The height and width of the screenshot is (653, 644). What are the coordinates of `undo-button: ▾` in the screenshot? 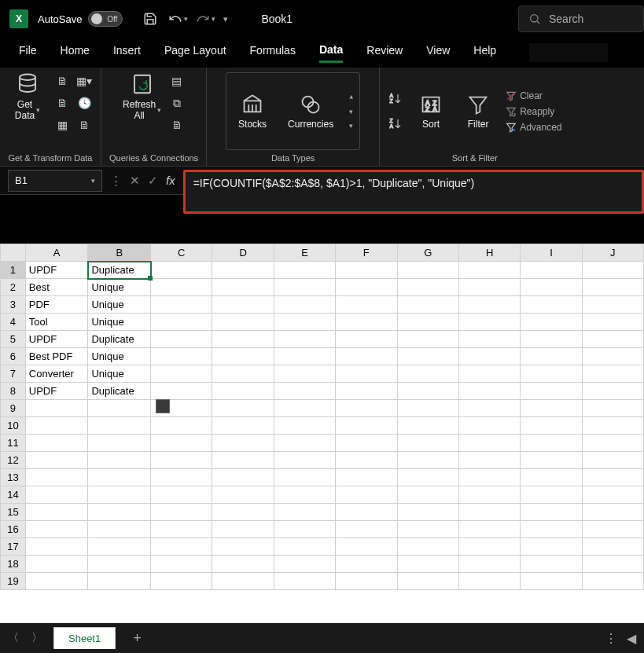 It's located at (178, 19).